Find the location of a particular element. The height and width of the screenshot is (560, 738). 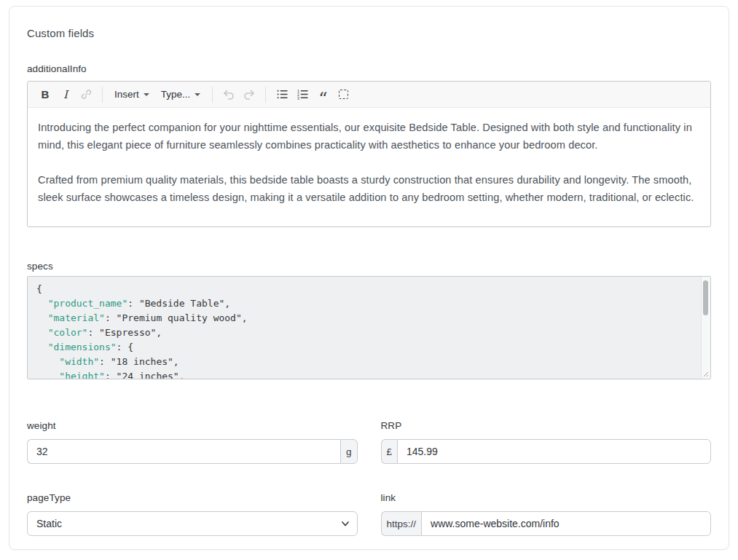

page-type-label: pageType is located at coordinates (192, 498).